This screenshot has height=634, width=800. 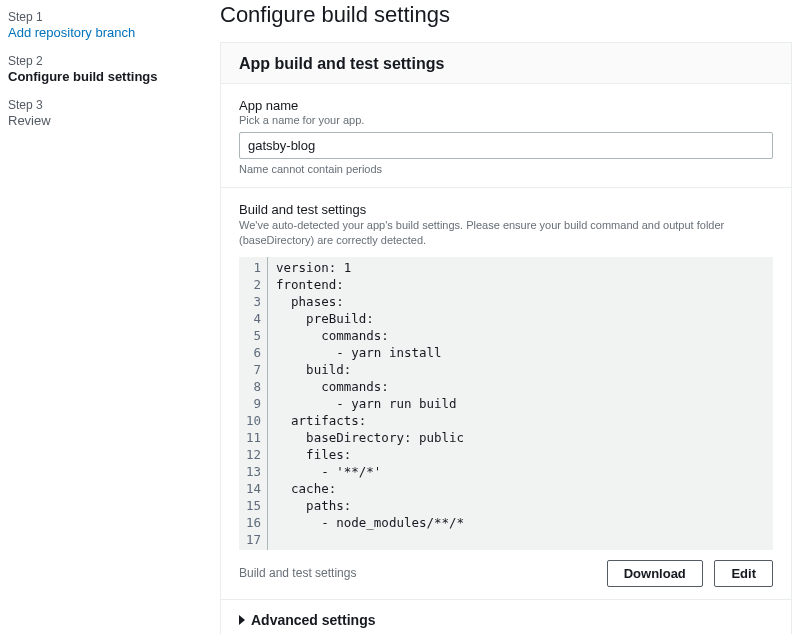 What do you see at coordinates (104, 61) in the screenshot?
I see `step-2-num: Step 2` at bounding box center [104, 61].